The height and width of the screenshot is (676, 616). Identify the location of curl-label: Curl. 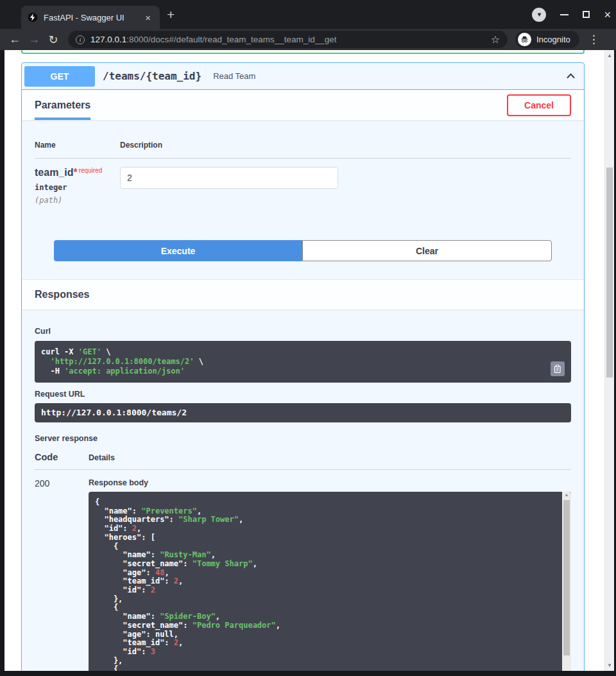
(303, 331).